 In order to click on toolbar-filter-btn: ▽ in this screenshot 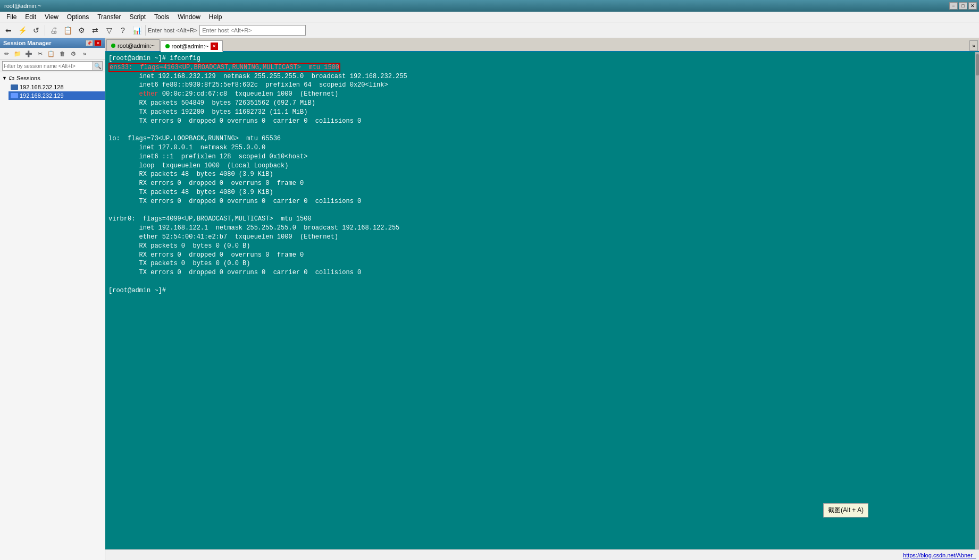, I will do `click(109, 30)`.